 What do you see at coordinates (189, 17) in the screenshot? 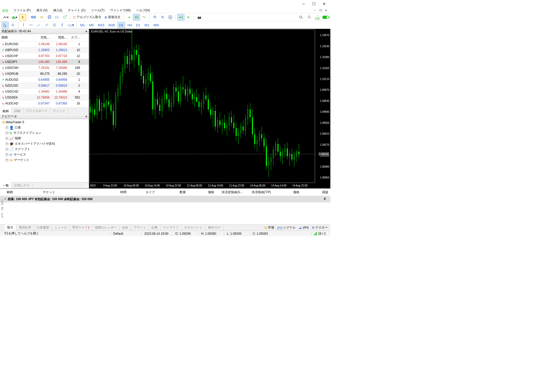
I see `chart-shift-icon: ⫸` at bounding box center [189, 17].